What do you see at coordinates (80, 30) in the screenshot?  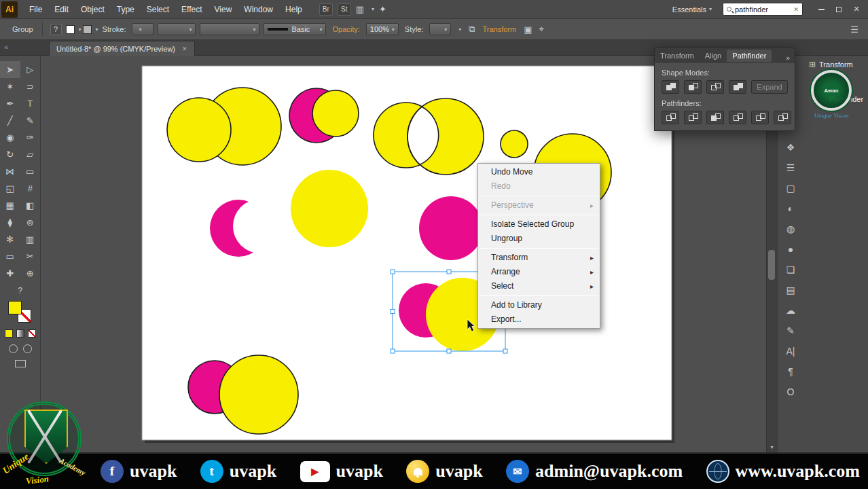 I see `fill-caret-icon: ▾` at bounding box center [80, 30].